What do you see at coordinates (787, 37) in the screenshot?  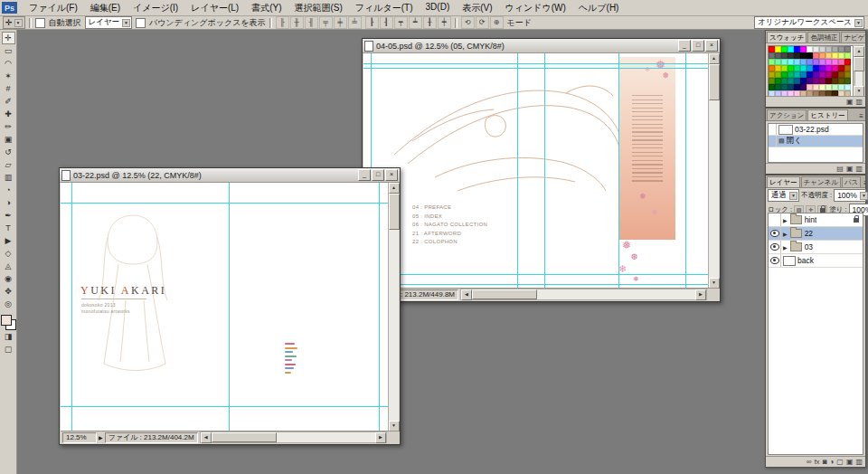 I see `tab-swatches: スウォッチ` at bounding box center [787, 37].